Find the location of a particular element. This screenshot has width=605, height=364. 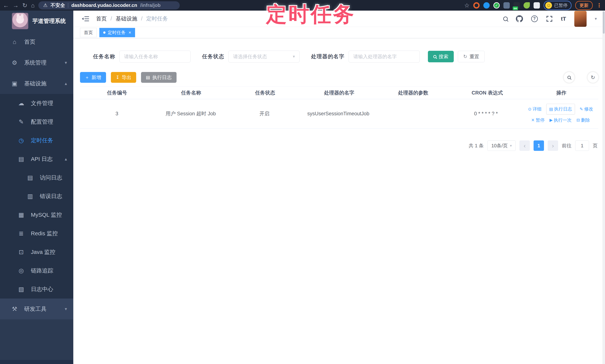

tab-label: 首页 is located at coordinates (88, 33).